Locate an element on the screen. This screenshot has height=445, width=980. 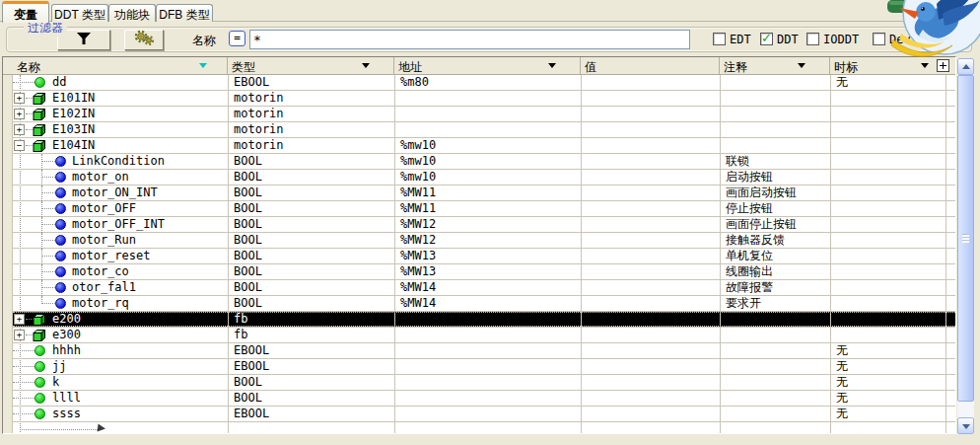
expander-toggle: − is located at coordinates (20, 146).